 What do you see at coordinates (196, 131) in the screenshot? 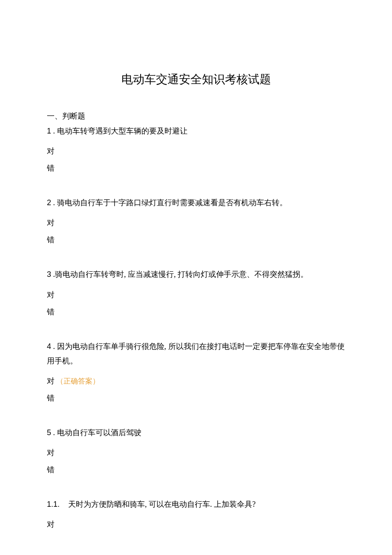
I see `question-1-text: 1 . 电动车转弯遇到大型车辆的要及时避让` at bounding box center [196, 131].